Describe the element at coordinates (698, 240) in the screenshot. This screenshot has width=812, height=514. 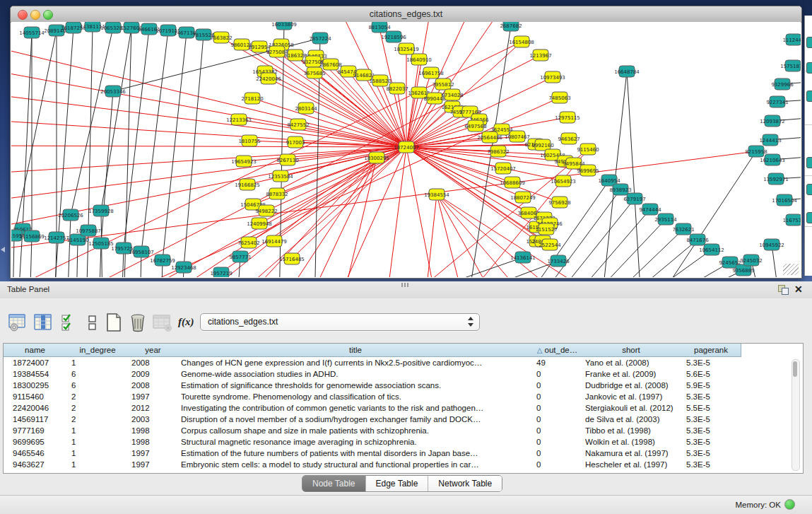
I see `graph-node: 8471676` at that location.